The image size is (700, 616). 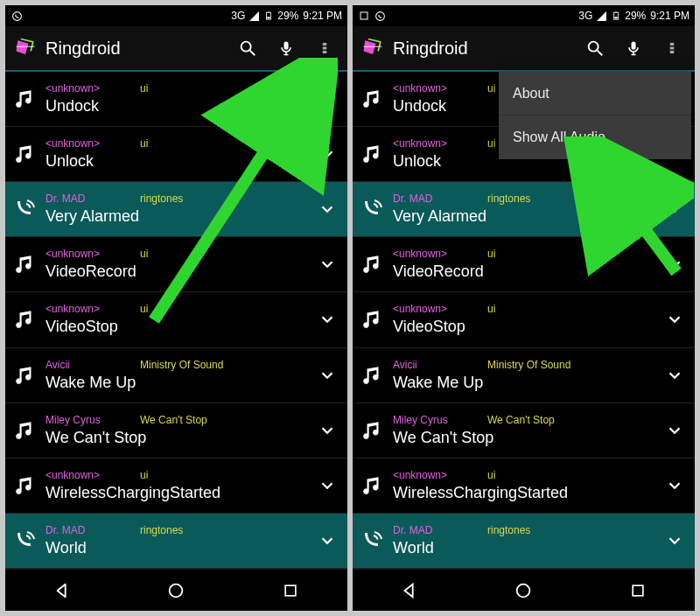 What do you see at coordinates (178, 106) in the screenshot?
I see `song-title: Undock` at bounding box center [178, 106].